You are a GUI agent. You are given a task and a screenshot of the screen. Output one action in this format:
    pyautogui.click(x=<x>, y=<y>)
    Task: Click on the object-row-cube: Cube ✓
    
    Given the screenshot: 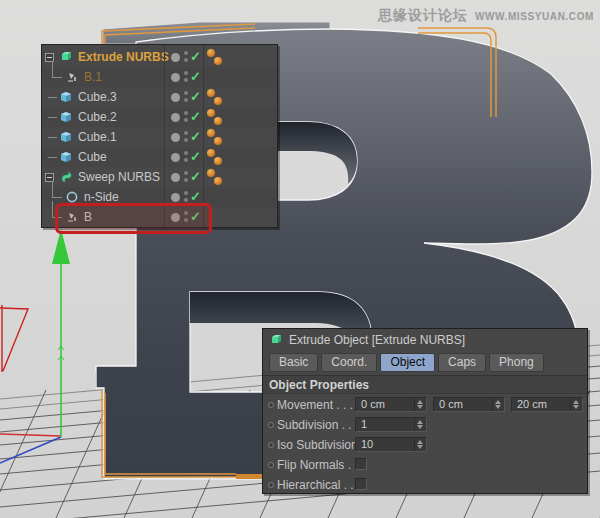 What is the action you would take?
    pyautogui.click(x=160, y=157)
    